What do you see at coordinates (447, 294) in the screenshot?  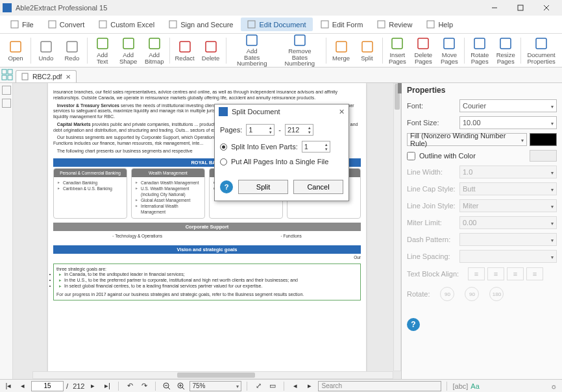 I see `rotate-90-ccw-button: 90` at bounding box center [447, 294].